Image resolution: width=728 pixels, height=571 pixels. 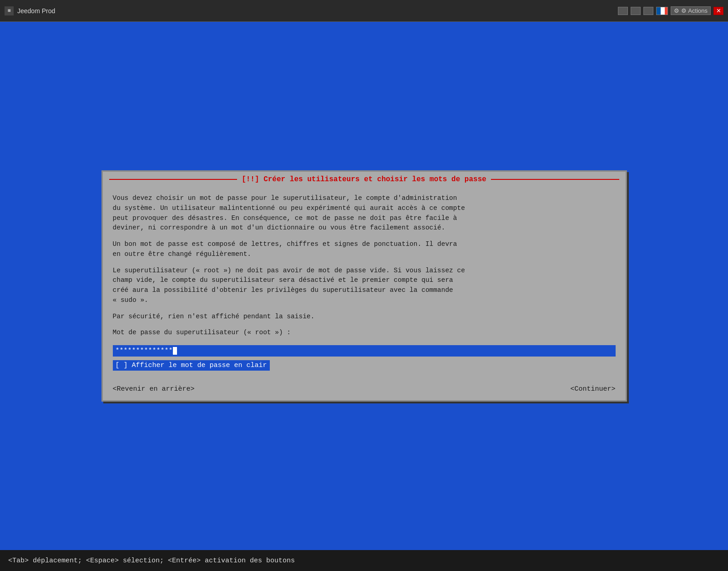 I want to click on close-icon: ✕, so click(x=719, y=11).